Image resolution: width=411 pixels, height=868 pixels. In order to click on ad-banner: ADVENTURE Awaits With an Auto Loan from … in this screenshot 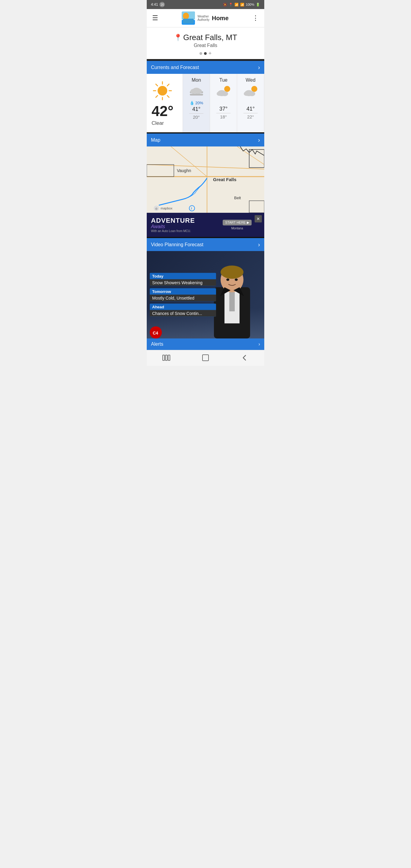, I will do `click(205, 225)`.